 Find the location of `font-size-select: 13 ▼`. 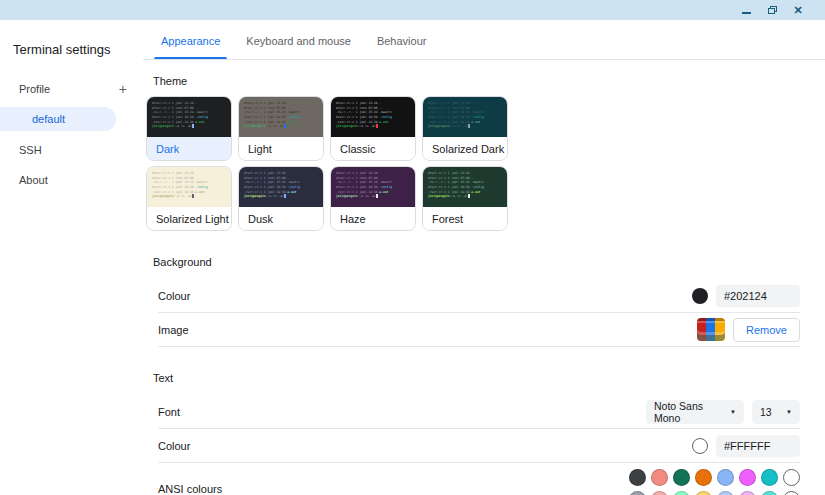

font-size-select: 13 ▼ is located at coordinates (776, 412).